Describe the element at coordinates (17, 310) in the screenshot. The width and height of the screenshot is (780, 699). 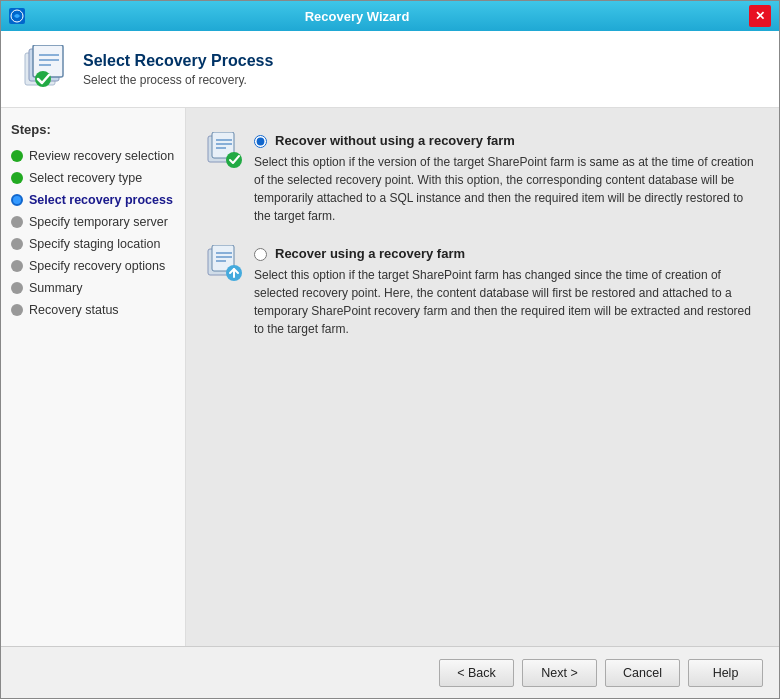
I see `dot-recovery-status` at that location.